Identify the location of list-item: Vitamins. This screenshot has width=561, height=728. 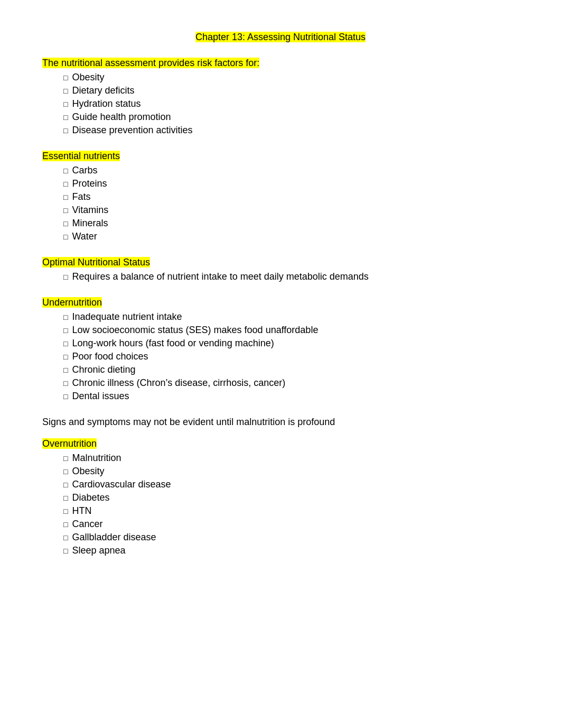
(291, 210).